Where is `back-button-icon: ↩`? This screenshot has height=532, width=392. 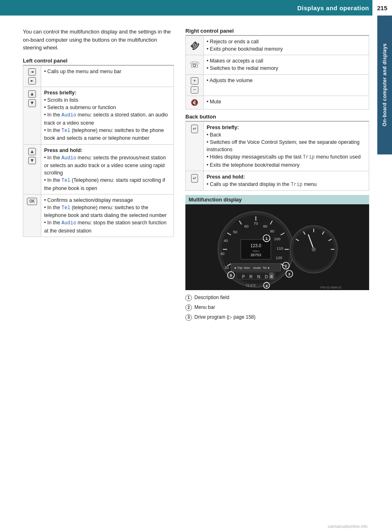 back-button-icon: ↩ is located at coordinates (195, 129).